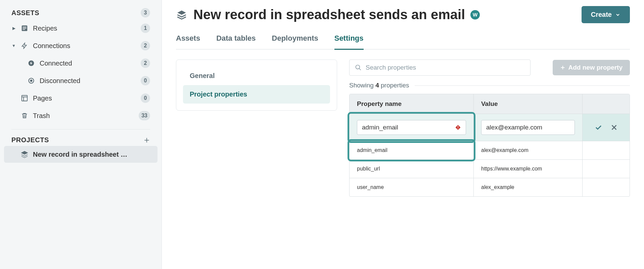 The height and width of the screenshot is (269, 644). What do you see at coordinates (618, 15) in the screenshot?
I see `chevron-down-icon` at bounding box center [618, 15].